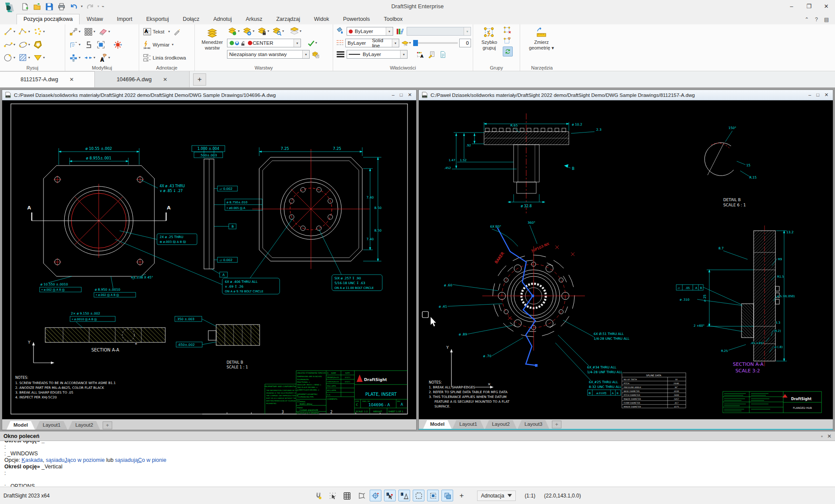 This screenshot has height=504, width=835. What do you see at coordinates (157, 19) in the screenshot?
I see `ribbon-tab-export: Eksportuj` at bounding box center [157, 19].